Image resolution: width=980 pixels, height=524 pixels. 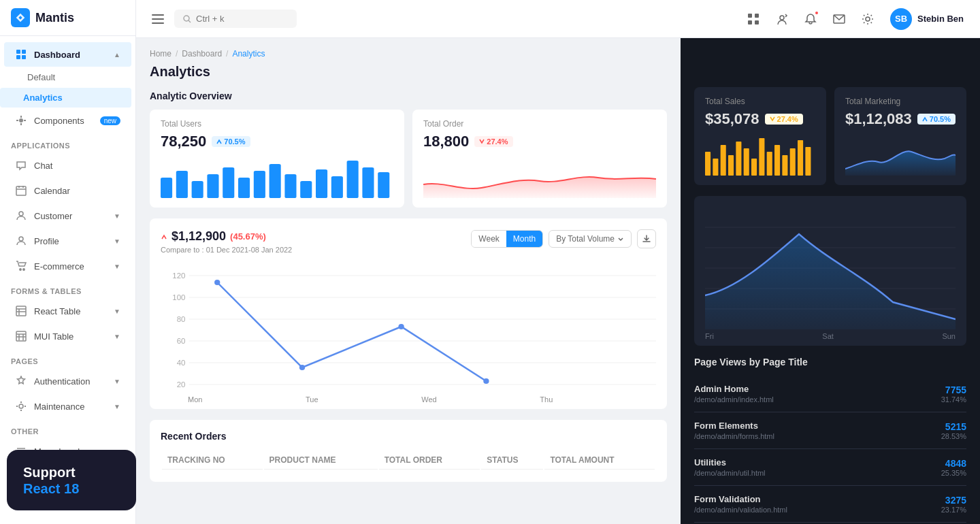 I want to click on apps-icon, so click(x=753, y=19).